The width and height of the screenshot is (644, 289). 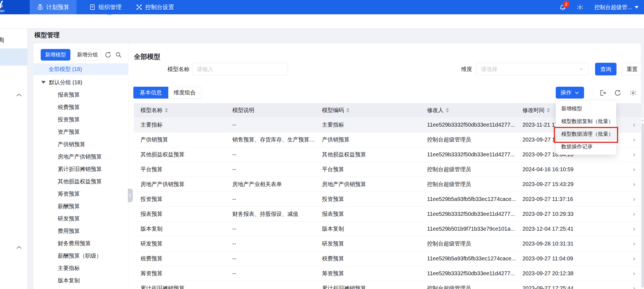 I want to click on tree-item: 报表预算, so click(x=81, y=95).